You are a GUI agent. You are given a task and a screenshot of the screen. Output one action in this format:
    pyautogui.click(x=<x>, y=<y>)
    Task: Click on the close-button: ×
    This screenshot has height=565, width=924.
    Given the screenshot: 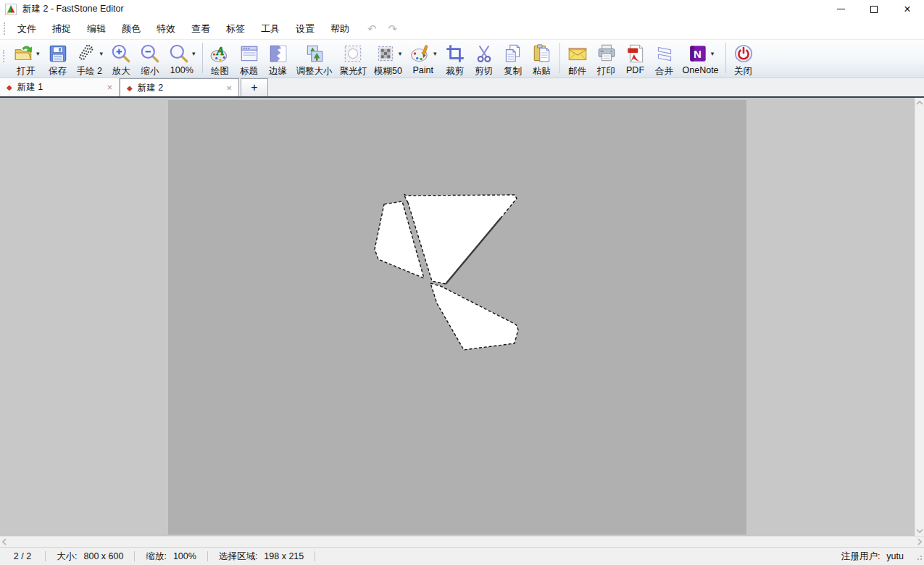 What is the action you would take?
    pyautogui.click(x=907, y=9)
    